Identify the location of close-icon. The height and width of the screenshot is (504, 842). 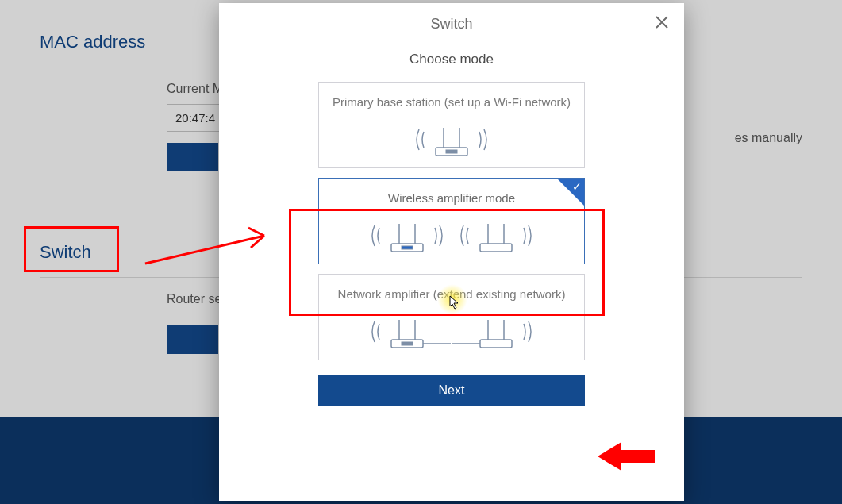
(662, 22).